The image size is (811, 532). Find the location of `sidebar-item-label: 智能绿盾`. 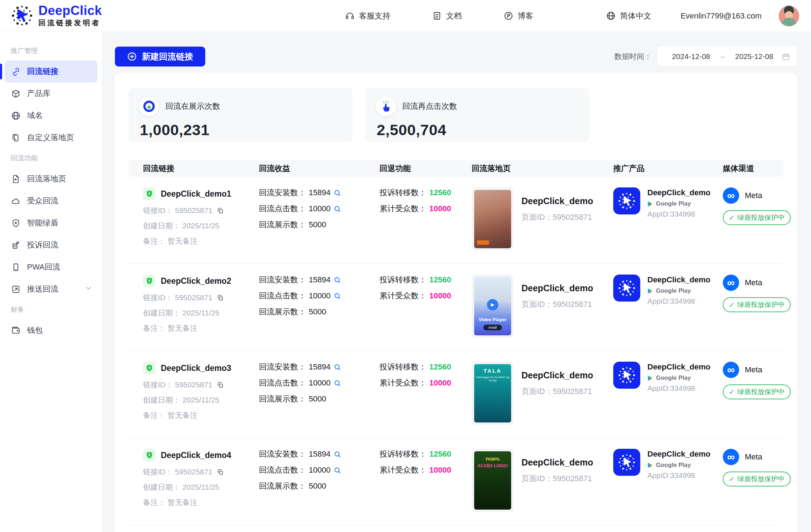

sidebar-item-label: 智能绿盾 is located at coordinates (43, 223).